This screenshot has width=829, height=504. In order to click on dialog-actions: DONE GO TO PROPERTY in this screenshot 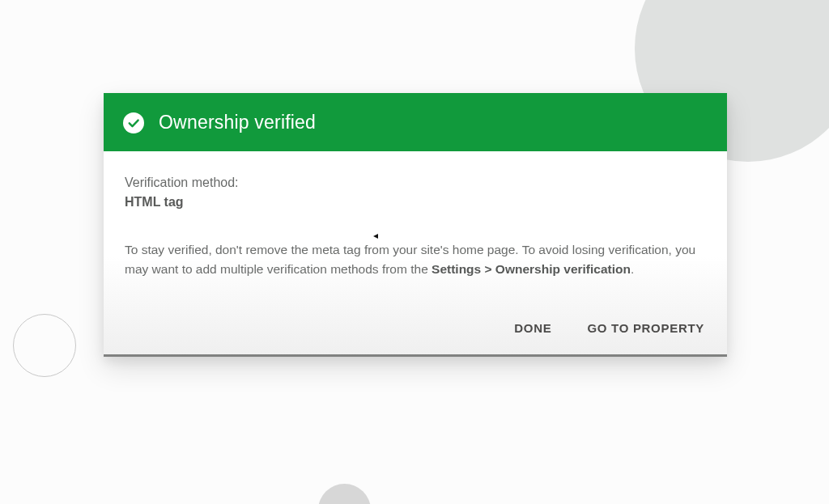, I will do `click(415, 325)`.